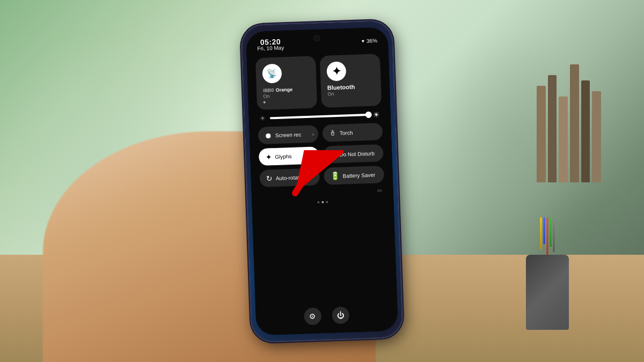 The width and height of the screenshot is (644, 362). I want to click on glyphs-label: Glyphs, so click(283, 156).